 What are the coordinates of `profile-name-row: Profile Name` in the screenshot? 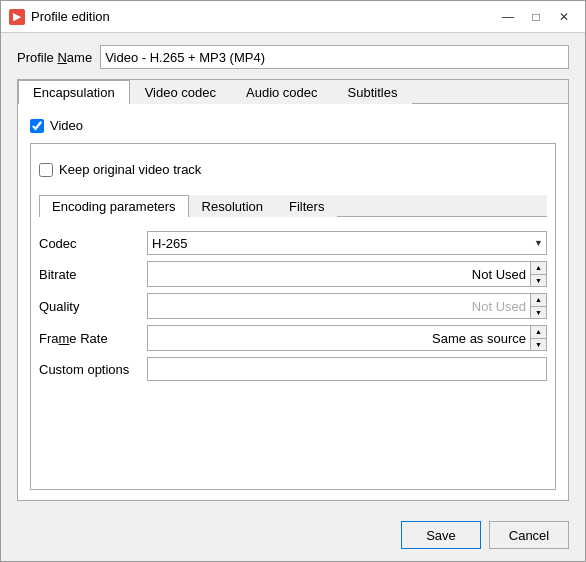 It's located at (293, 57).